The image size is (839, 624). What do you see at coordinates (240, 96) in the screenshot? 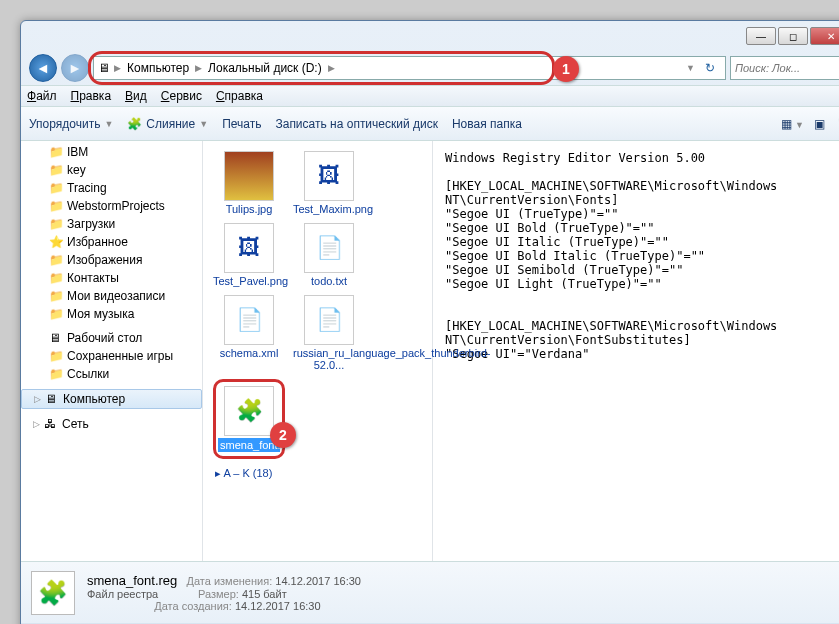
I see `menu-help: Справка` at bounding box center [240, 96].